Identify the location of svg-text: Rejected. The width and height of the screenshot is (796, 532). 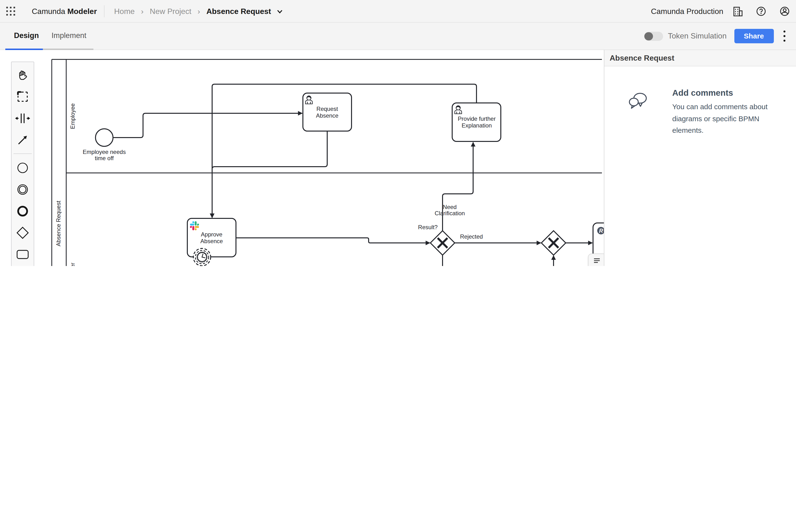
(471, 237).